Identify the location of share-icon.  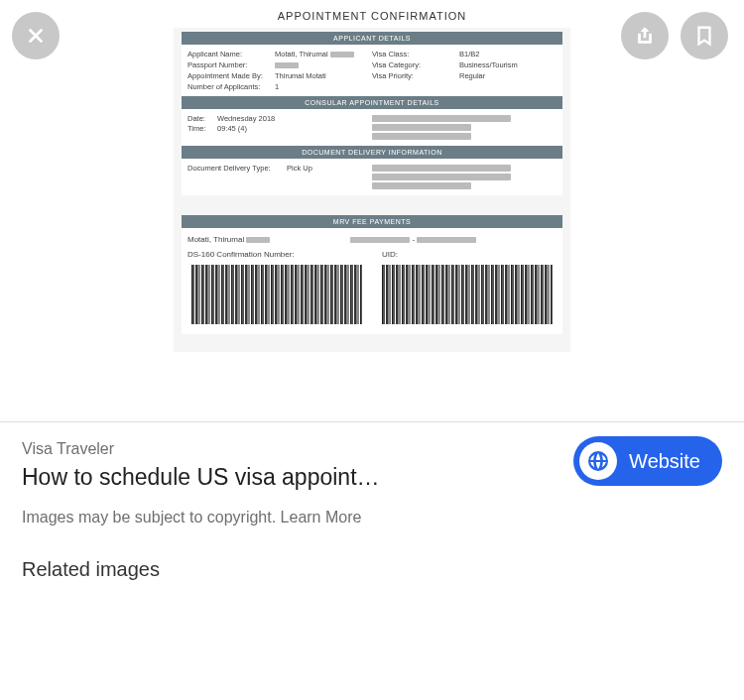
(645, 36).